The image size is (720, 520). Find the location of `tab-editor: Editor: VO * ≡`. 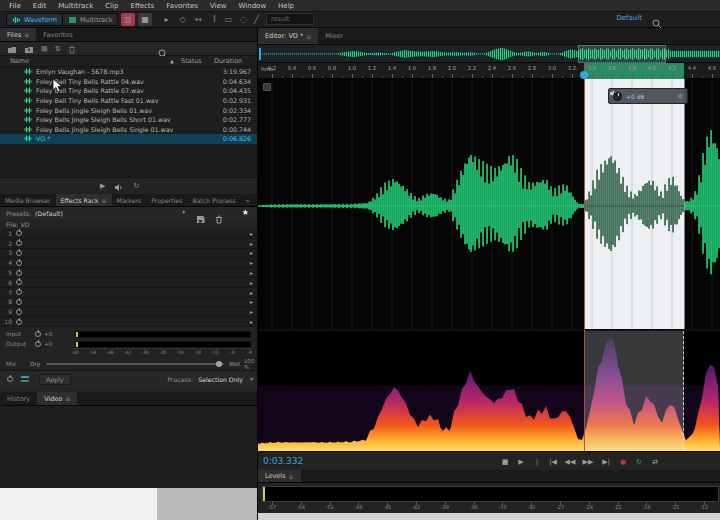

tab-editor: Editor: VO * ≡ is located at coordinates (288, 36).